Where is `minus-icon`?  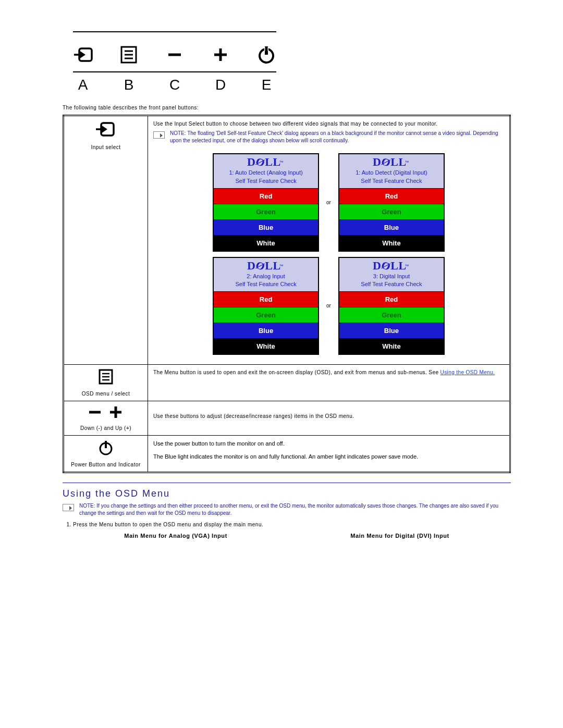
minus-icon is located at coordinates (175, 55).